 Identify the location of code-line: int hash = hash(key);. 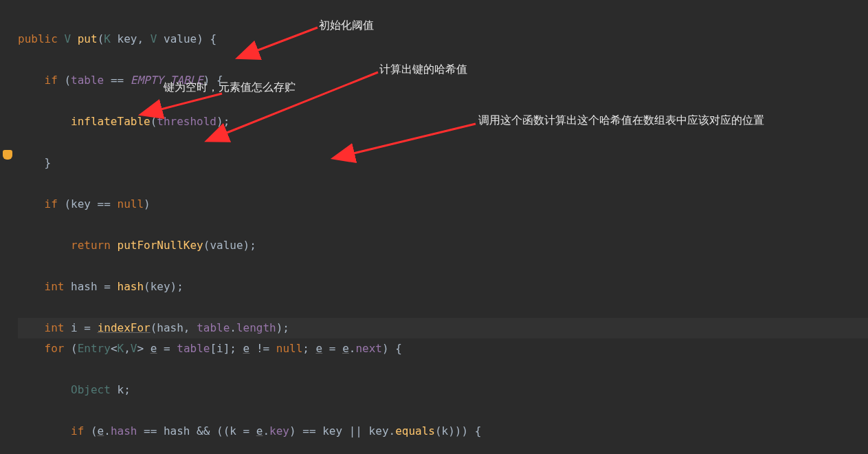
(443, 287).